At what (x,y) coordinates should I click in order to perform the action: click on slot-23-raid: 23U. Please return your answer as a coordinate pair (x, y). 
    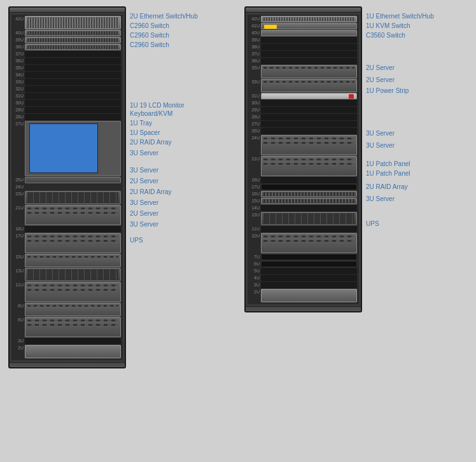
    Looking at the image, I should click on (67, 197).